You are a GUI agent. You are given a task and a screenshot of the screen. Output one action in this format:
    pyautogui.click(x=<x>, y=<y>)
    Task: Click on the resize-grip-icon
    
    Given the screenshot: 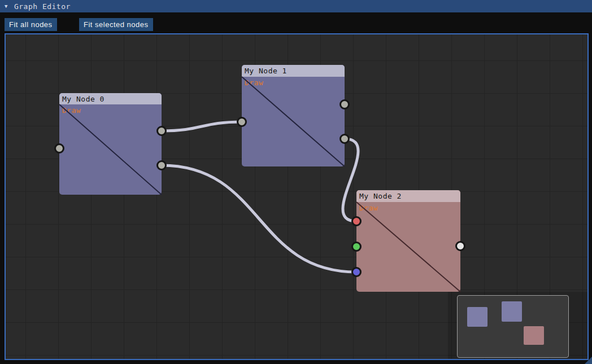 What is the action you would take?
    pyautogui.click(x=589, y=360)
    